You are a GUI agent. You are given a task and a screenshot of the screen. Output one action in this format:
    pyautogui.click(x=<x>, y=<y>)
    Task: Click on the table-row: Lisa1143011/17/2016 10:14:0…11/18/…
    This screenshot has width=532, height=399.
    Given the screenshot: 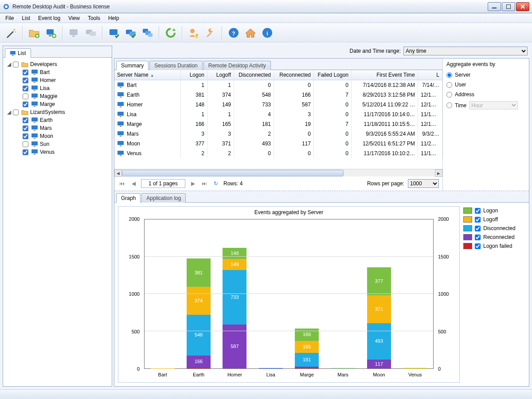 What is the action you would take?
    pyautogui.click(x=278, y=114)
    